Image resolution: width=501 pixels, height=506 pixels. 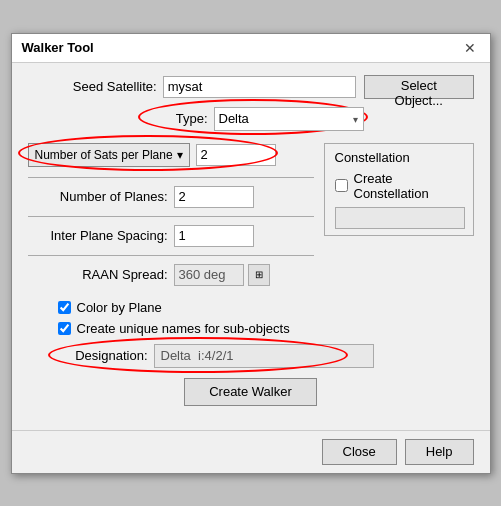 I want to click on seed-satellite-input, so click(x=260, y=87).